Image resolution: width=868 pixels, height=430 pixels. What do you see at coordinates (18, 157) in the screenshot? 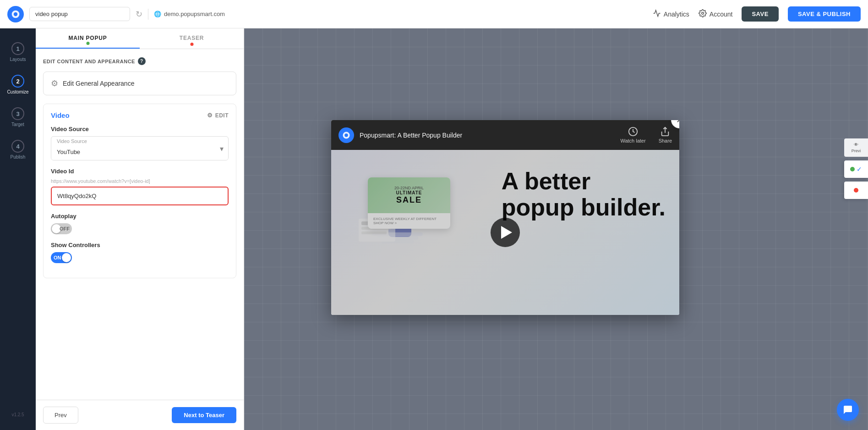
I see `nav-label-publish: Publish` at bounding box center [18, 157].